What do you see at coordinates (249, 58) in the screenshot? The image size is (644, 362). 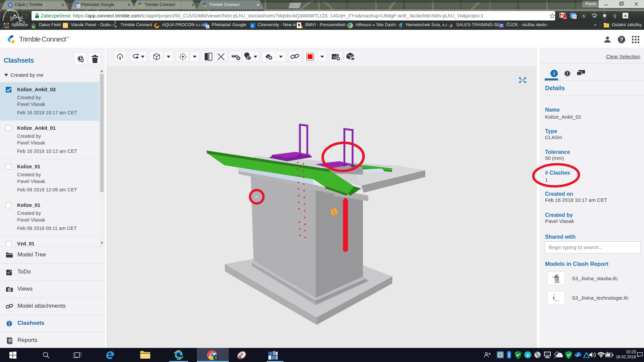 I see `svg-text: T` at bounding box center [249, 58].